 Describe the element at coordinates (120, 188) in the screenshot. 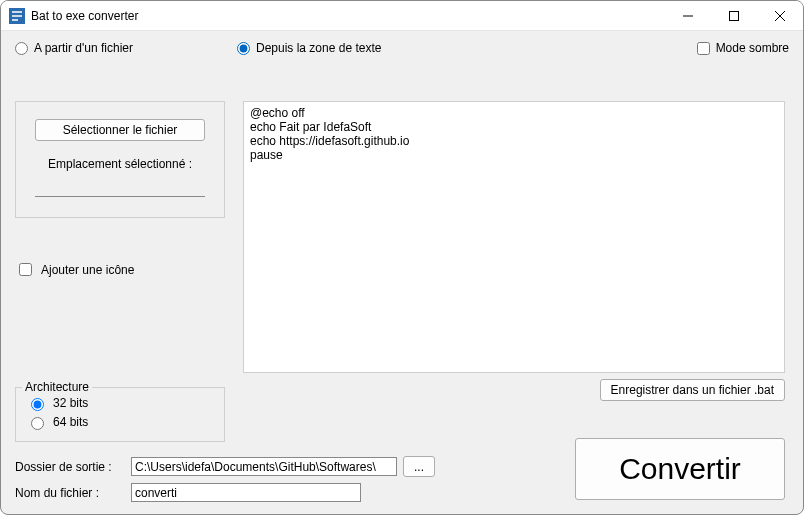

I see `selected-location-value` at that location.